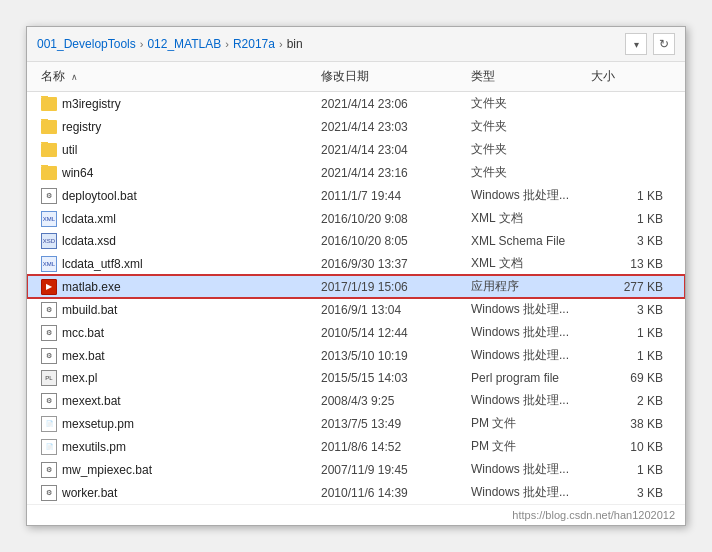 This screenshot has height=552, width=712. I want to click on file-date: 2021/4/14 23:16, so click(392, 173).